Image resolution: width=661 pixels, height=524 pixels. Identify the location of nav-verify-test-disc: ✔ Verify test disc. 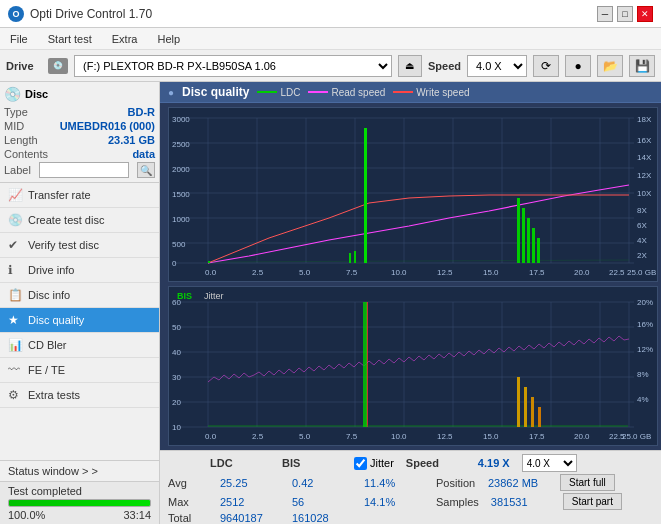
(80, 246).